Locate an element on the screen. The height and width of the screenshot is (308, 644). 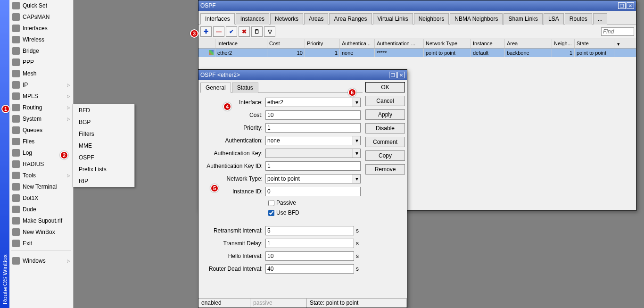
inst-input is located at coordinates (313, 191).